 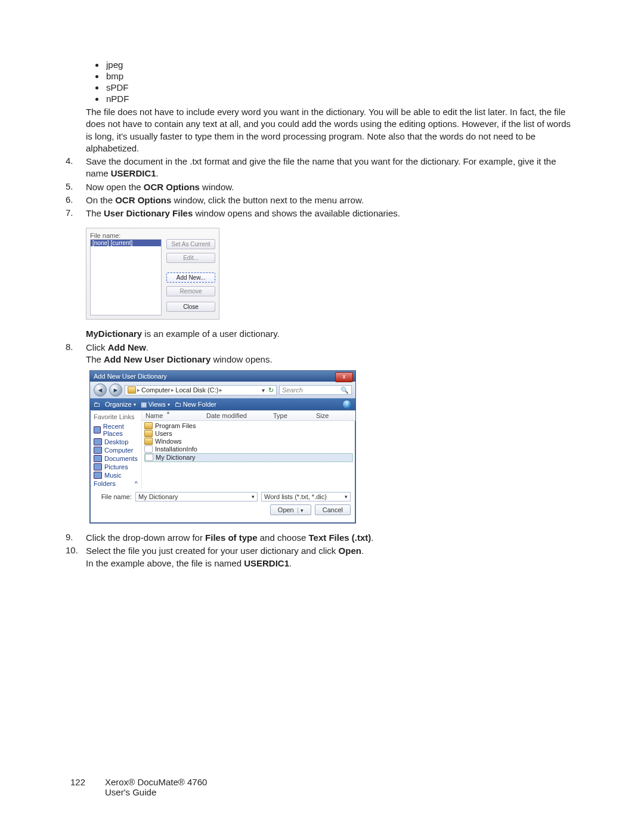 What do you see at coordinates (116, 430) in the screenshot?
I see `sidebar-item-recent: Recent Places` at bounding box center [116, 430].